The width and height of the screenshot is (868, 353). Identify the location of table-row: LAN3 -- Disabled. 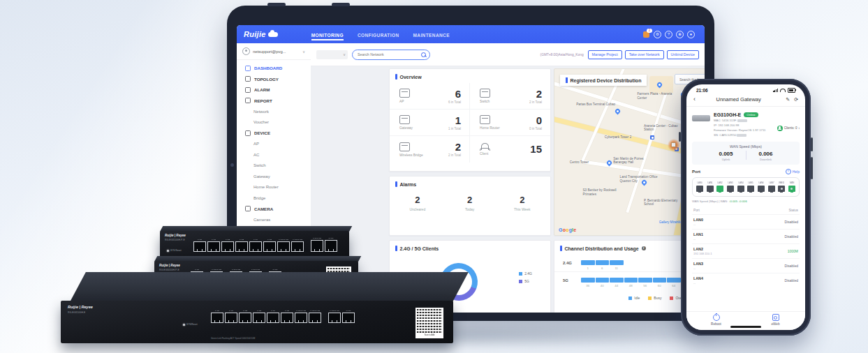
(746, 265).